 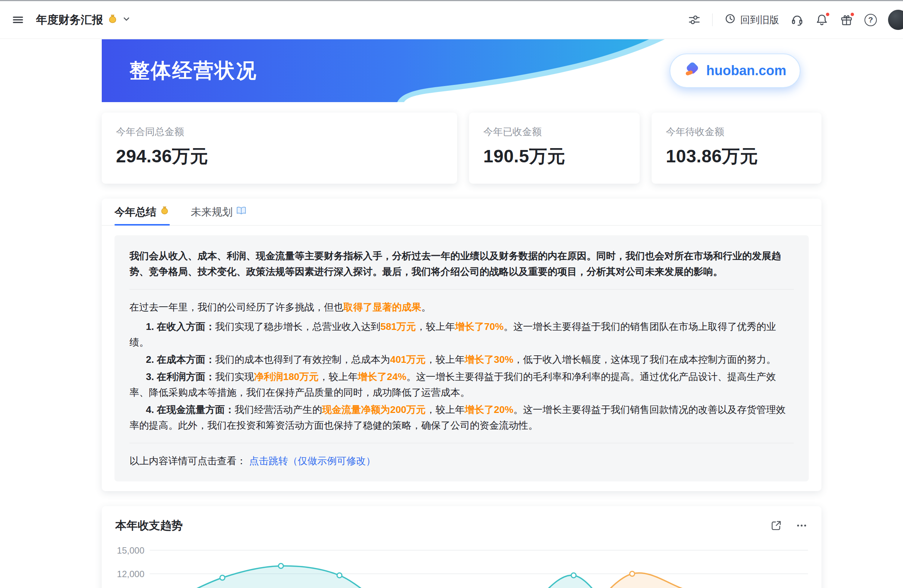 I want to click on summary-intro: 我们会从收入、成本、利润、现金流量等主要财务指标入手，分析过去一年的业绩以及财务…, so click(x=461, y=264).